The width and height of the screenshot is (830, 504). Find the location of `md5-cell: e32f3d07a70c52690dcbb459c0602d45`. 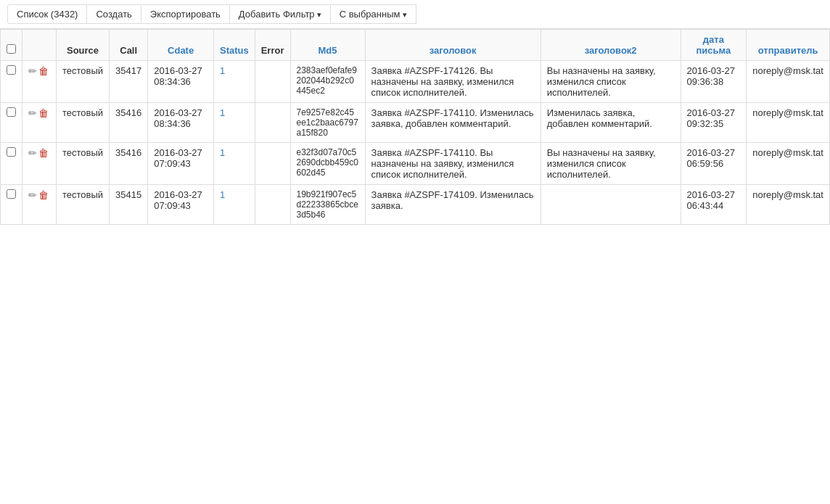

md5-cell: e32f3d07a70c52690dcbb459c0602d45 is located at coordinates (328, 164).